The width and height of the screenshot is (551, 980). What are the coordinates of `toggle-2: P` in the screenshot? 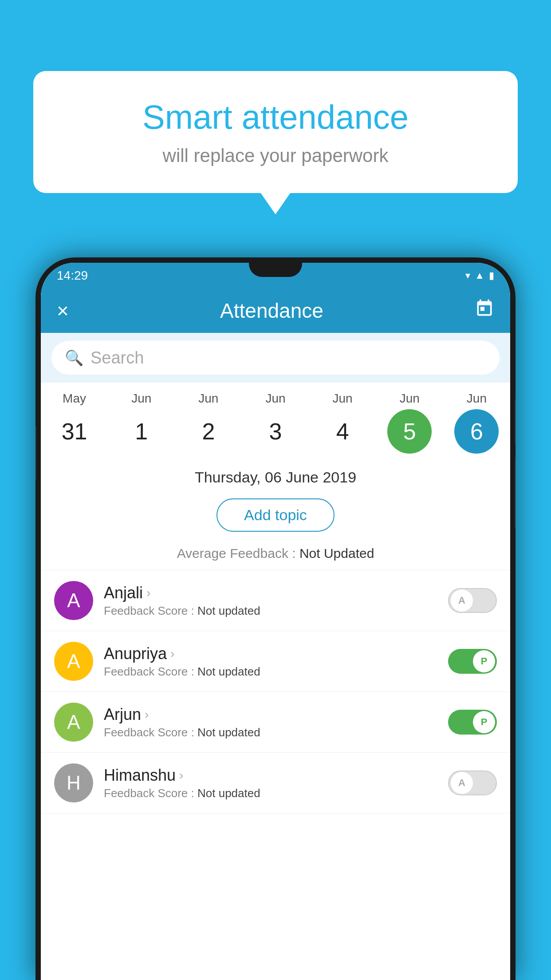 It's located at (472, 722).